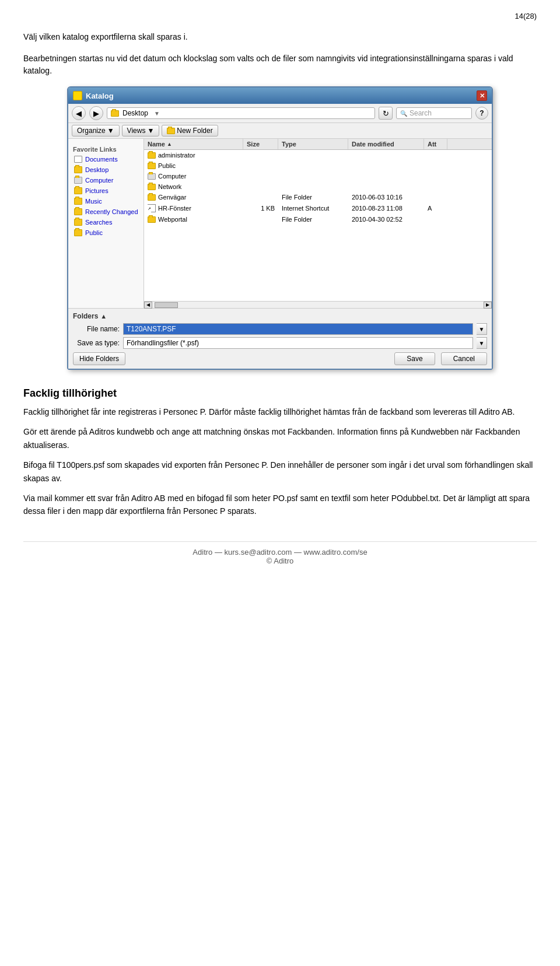 The image size is (560, 966). Describe the element at coordinates (148, 305) in the screenshot. I see `scrollbar-left-arrow: ◀` at that location.